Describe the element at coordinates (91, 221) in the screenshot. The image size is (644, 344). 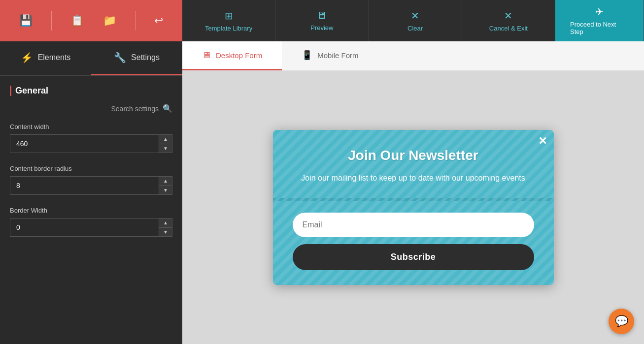
I see `border-width-group: Border Width ▲ ▼` at that location.